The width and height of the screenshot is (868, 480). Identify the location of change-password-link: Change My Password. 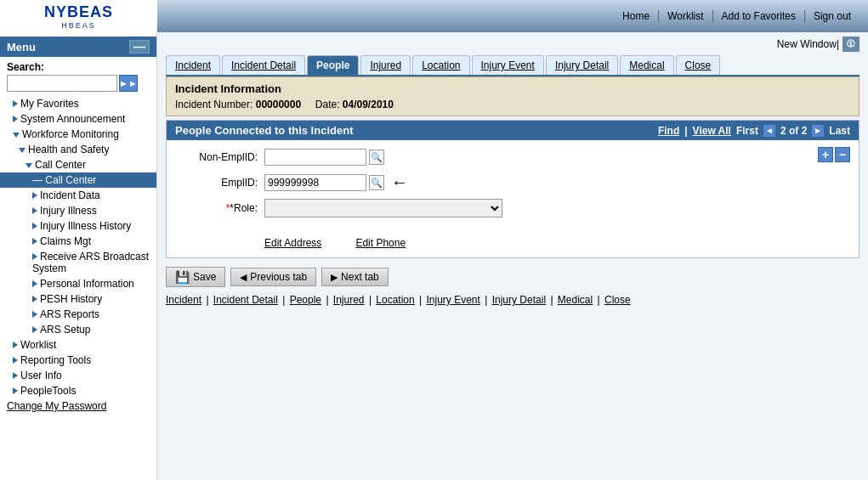
(78, 406).